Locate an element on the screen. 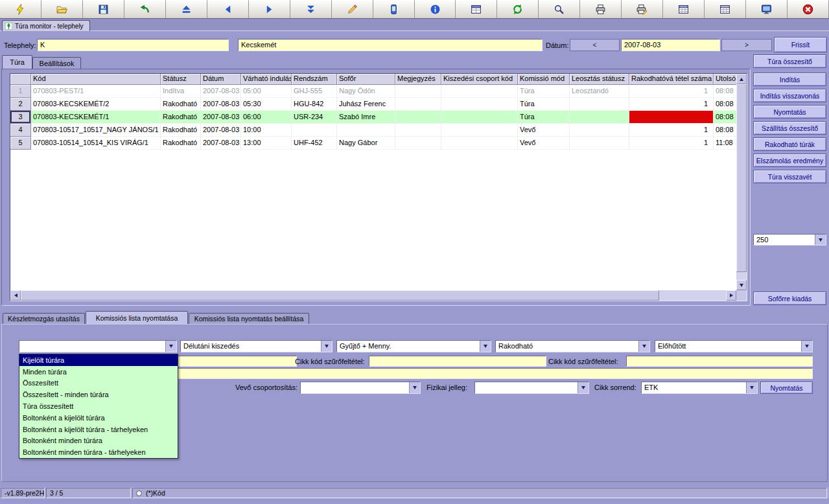 The width and height of the screenshot is (829, 504). grid-vertical-scrollbar is located at coordinates (741, 182).